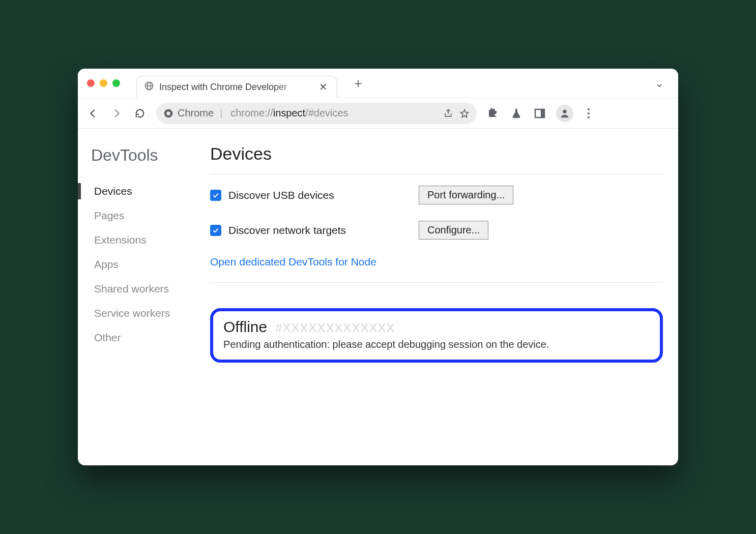 This screenshot has width=756, height=534. Describe the element at coordinates (516, 113) in the screenshot. I see `labs-icon` at that location.